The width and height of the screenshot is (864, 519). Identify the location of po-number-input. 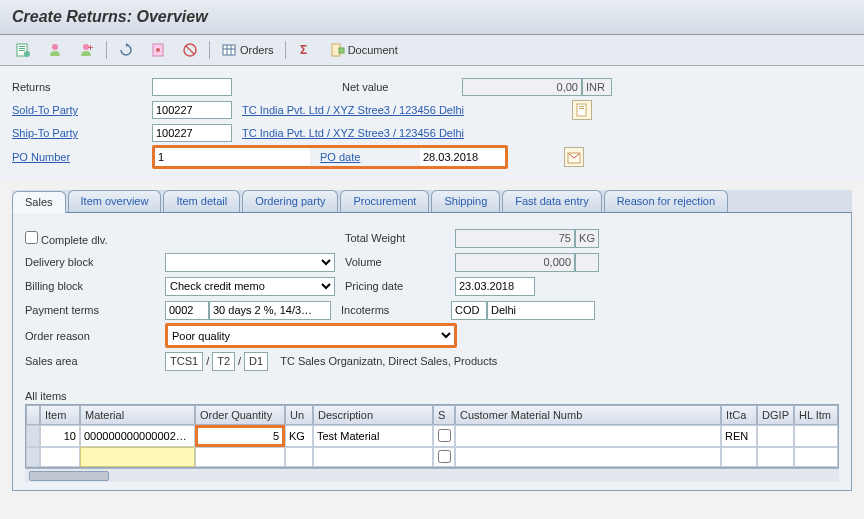
(232, 157).